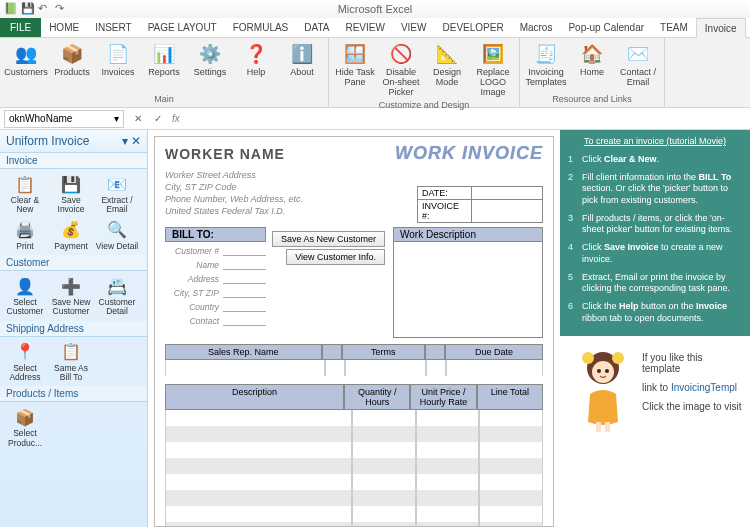 The image size is (750, 527). Describe the element at coordinates (447, 65) in the screenshot. I see `ribbon-design-mode: 📐Design Mode` at that location.